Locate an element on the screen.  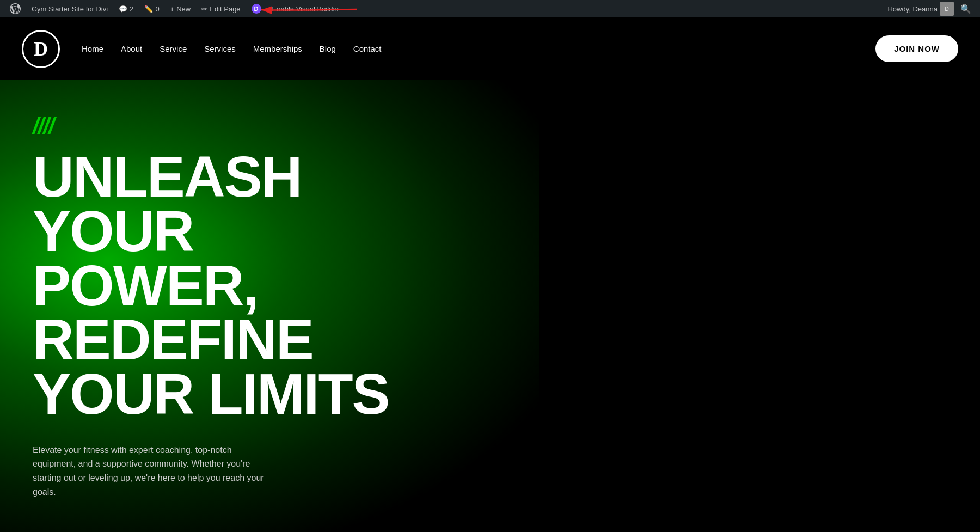
admin-bar: Gym Starter Site for Divi 💬 2 ✏️ 0 + New… is located at coordinates (490, 9).